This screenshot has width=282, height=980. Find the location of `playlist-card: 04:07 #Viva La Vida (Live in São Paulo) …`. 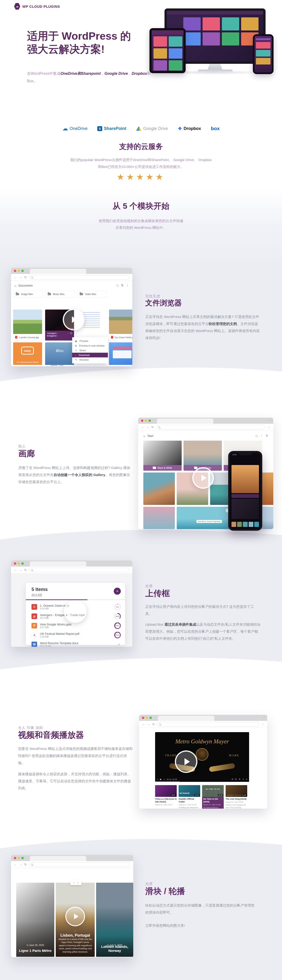

playlist-card: 04:07 #Viva La Vida (Live in São Paulo) … is located at coordinates (166, 795).